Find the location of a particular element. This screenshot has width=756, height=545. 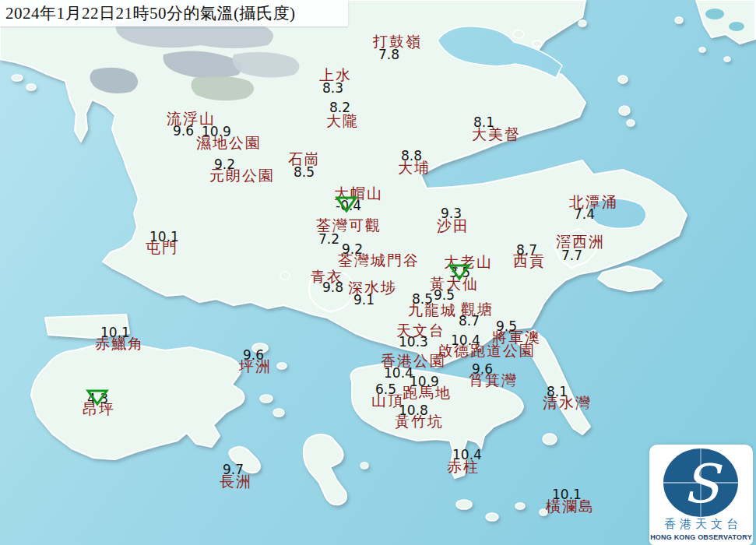

station-temperature-value: 7.7 is located at coordinates (571, 255).